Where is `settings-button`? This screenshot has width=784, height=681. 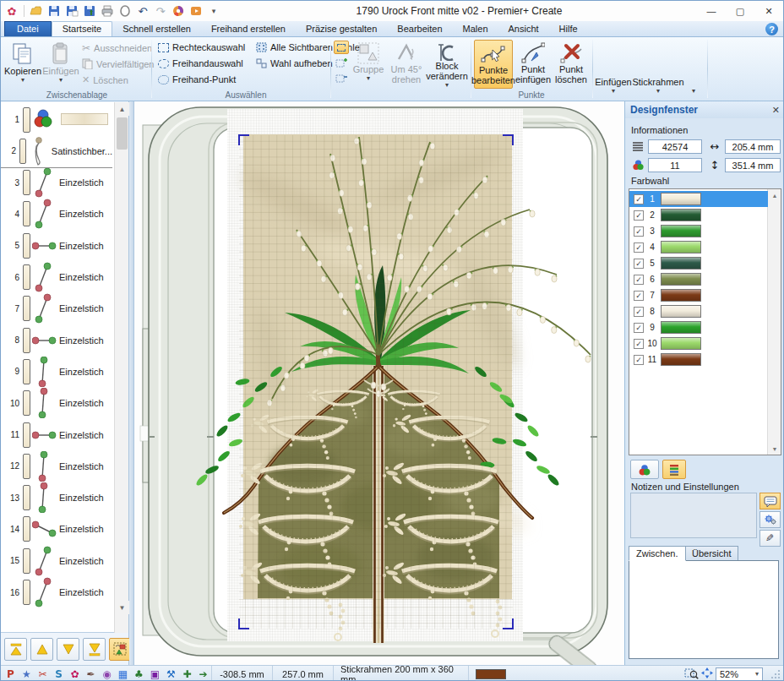
settings-button is located at coordinates (770, 520).